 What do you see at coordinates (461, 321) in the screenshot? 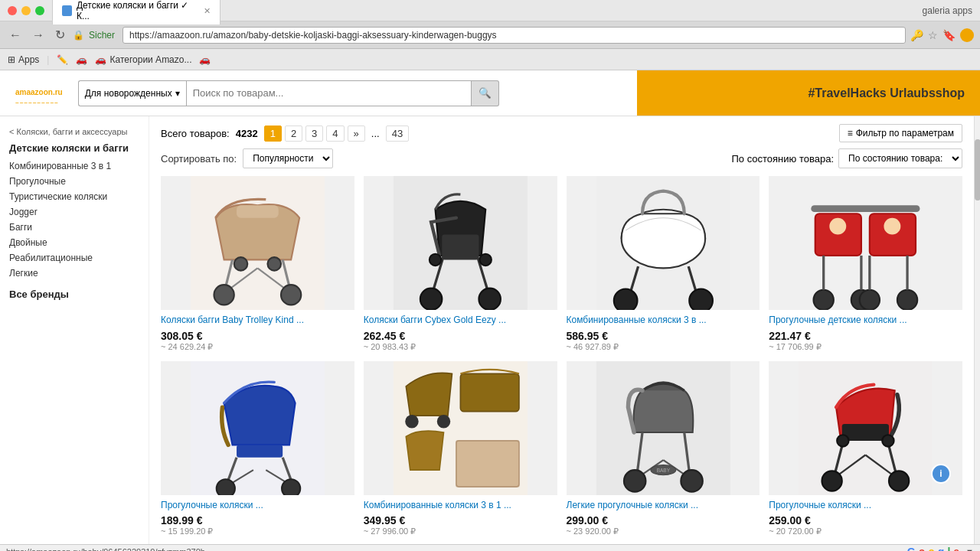
I see `product-title-2: Коляски багги Cybex Gold Eezy ...` at bounding box center [461, 321].